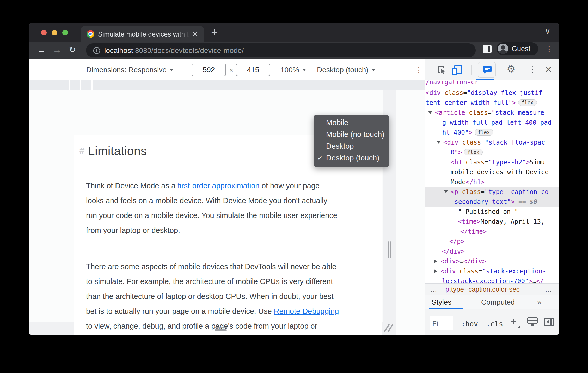 This screenshot has height=373, width=588. What do you see at coordinates (307, 311) in the screenshot?
I see `text-link: Remote Debugging` at bounding box center [307, 311].